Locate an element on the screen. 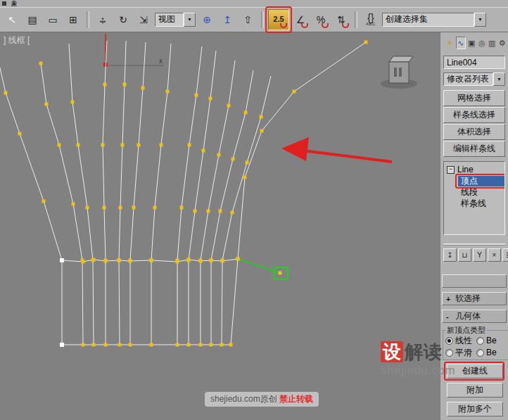 The image size is (508, 420). reference-coordinate-dropdown-value: 视图 is located at coordinates (169, 20).